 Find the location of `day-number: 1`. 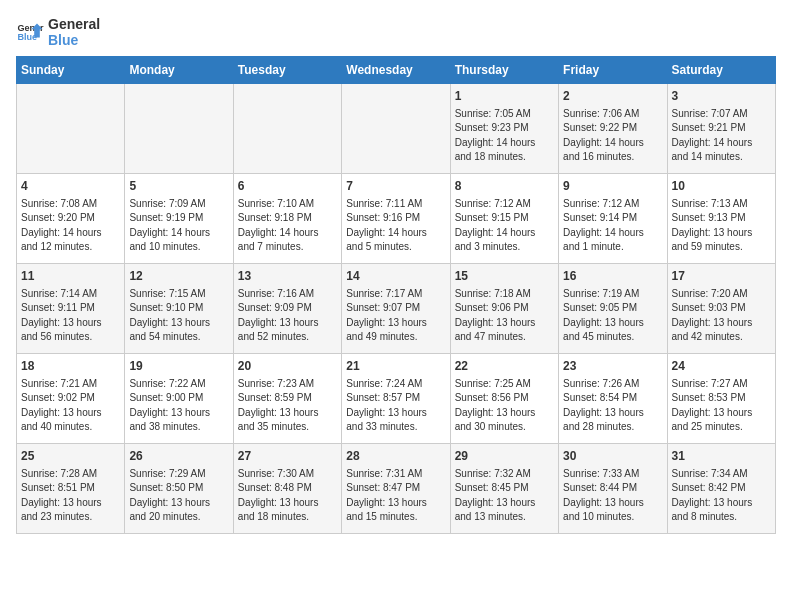

day-number: 1 is located at coordinates (504, 96).